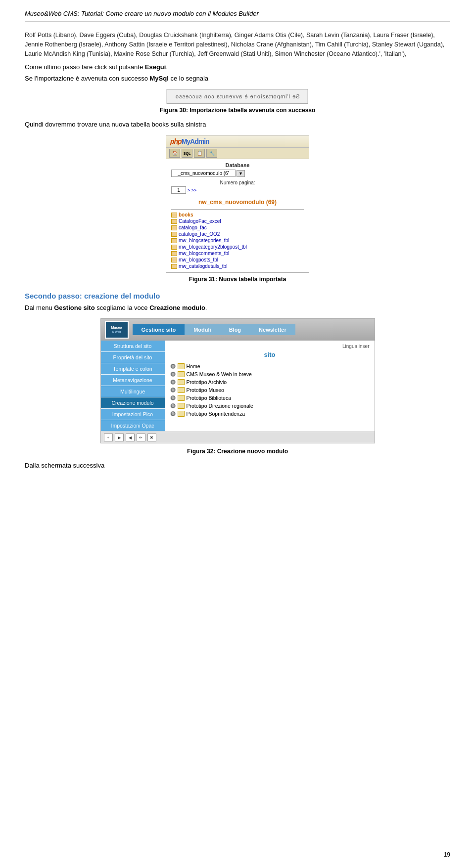 The image size is (475, 868). Describe the element at coordinates (238, 110) in the screenshot. I see `figure-30-caption: Figura 30: Importazione tabella avvenuta…` at that location.